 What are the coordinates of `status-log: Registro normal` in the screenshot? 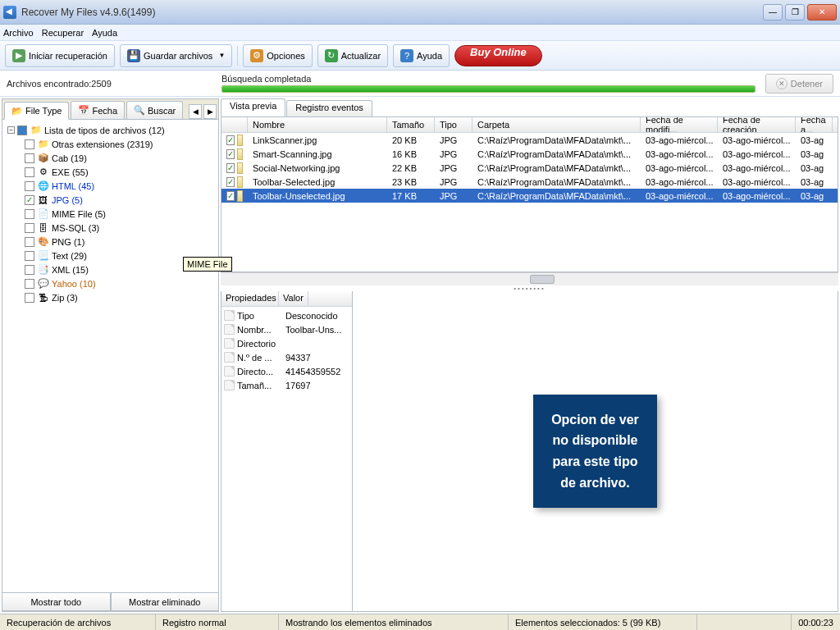 It's located at (217, 622).